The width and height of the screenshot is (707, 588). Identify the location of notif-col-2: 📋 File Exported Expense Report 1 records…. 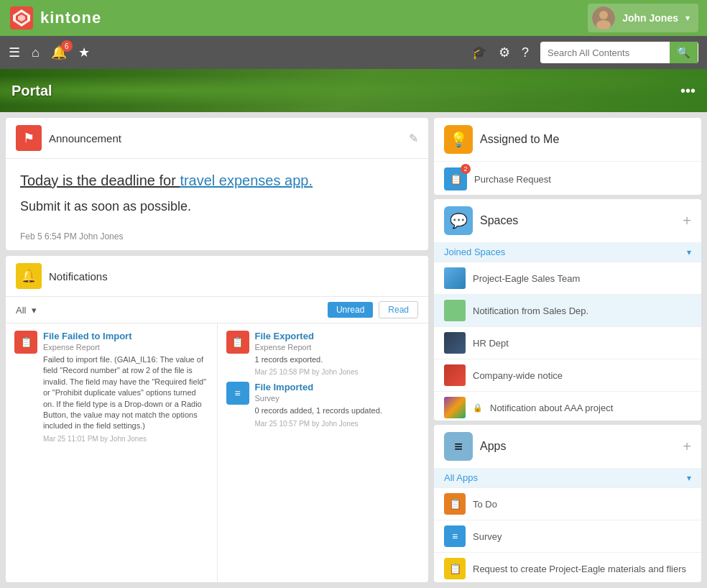
(323, 453).